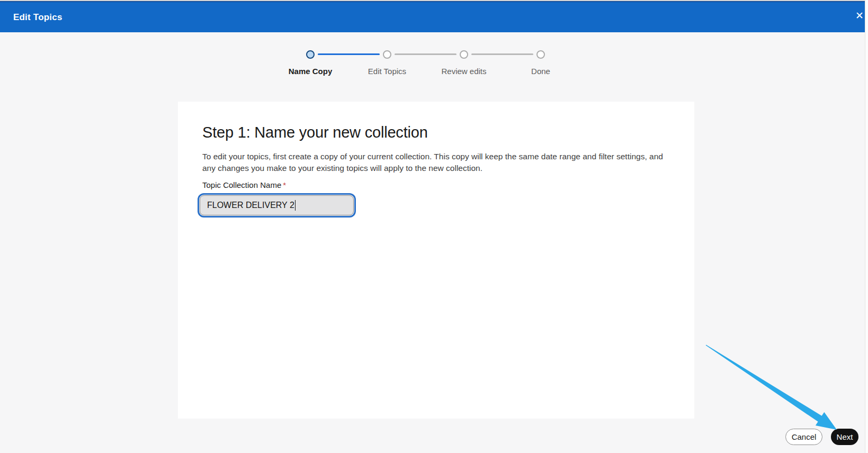  Describe the element at coordinates (804, 437) in the screenshot. I see `cancel-button: Cancel` at that location.